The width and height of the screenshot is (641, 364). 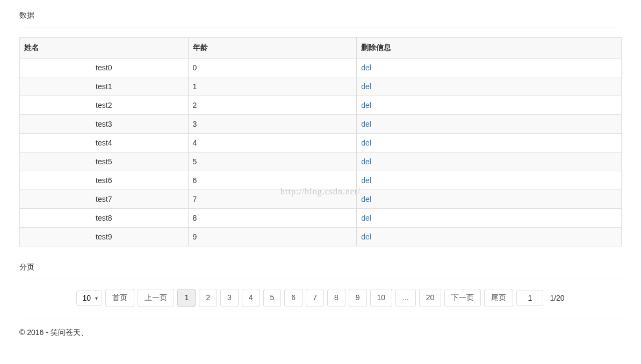 I want to click on page-size-select: 10, so click(x=89, y=298).